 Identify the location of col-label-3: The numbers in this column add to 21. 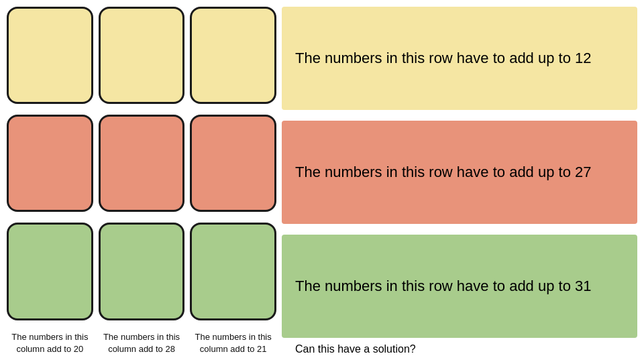
(233, 343).